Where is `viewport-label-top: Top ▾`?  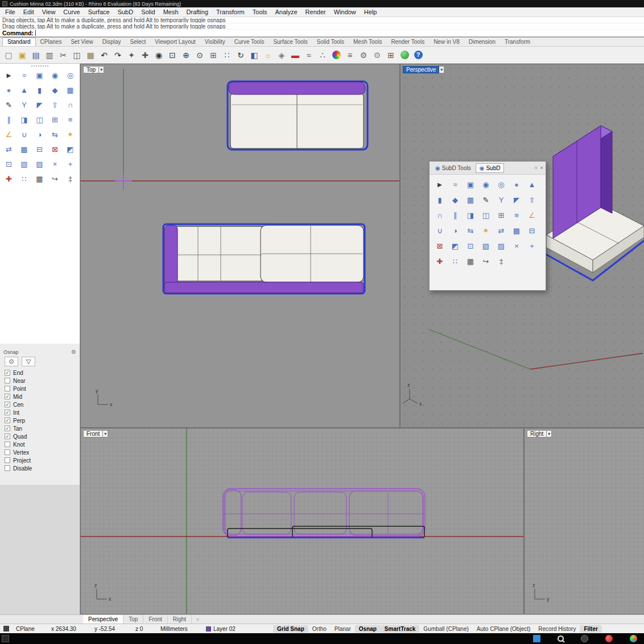 viewport-label-top: Top ▾ is located at coordinates (93, 69).